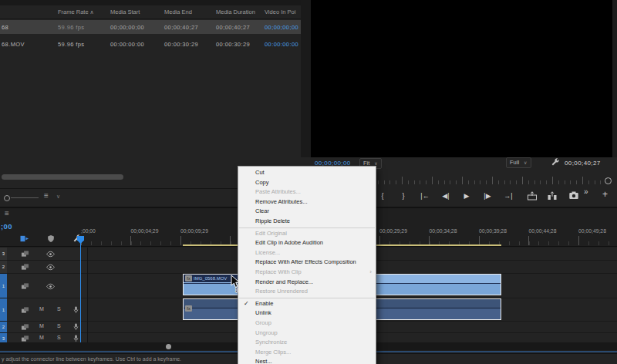 This screenshot has height=364, width=617. What do you see at coordinates (280, 12) in the screenshot?
I see `column-header-video-in-poi: Video In Poi` at bounding box center [280, 12].